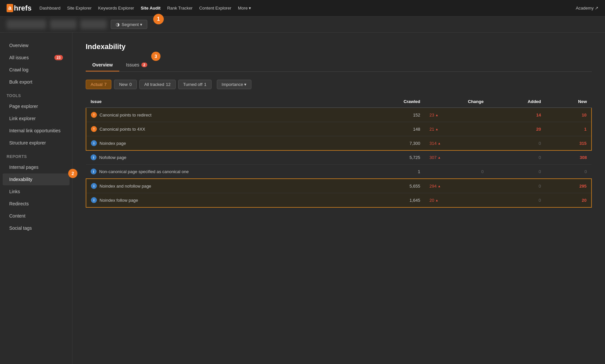 Image resolution: width=605 pixels, height=364 pixels. What do you see at coordinates (302, 8) in the screenshot?
I see `top-navigation: ahrefs Dashboard Site Explorer Keywords …` at bounding box center [302, 8].